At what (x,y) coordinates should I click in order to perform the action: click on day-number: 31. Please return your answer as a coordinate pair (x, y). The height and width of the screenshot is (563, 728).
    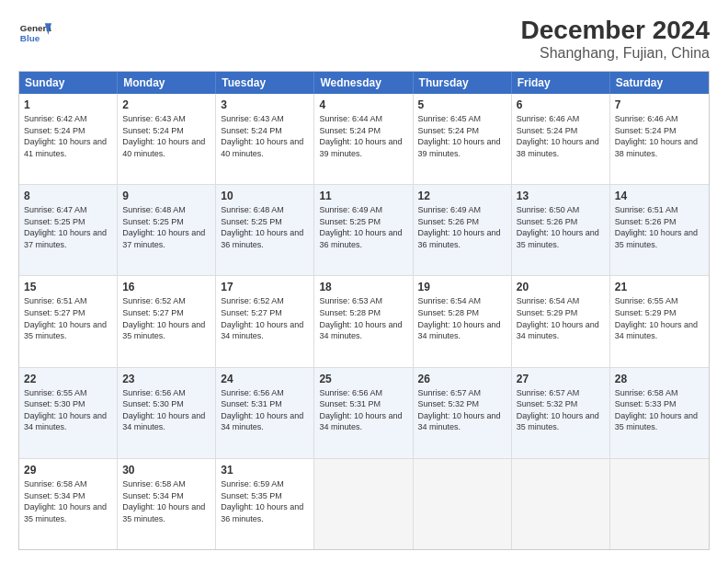
    Looking at the image, I should click on (265, 470).